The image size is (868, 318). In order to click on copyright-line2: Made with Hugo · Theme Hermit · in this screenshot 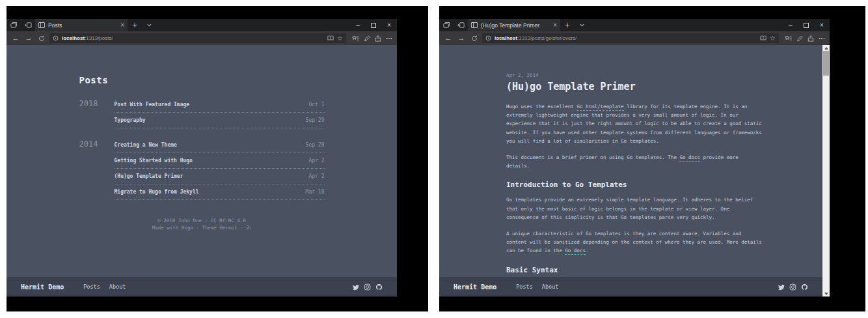, I will do `click(202, 228)`.